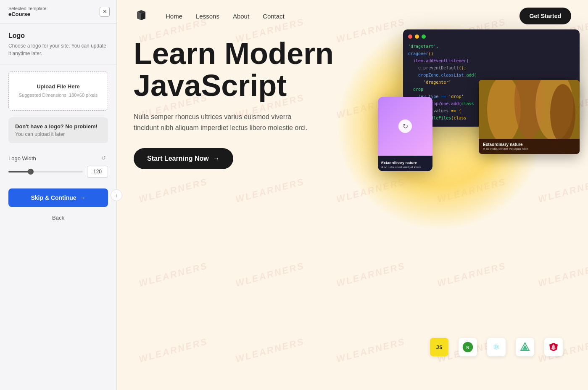 Image resolution: width=588 pixels, height=390 pixels. I want to click on logo-section: Logo Choose a logo for your site. You ca…, so click(58, 44).